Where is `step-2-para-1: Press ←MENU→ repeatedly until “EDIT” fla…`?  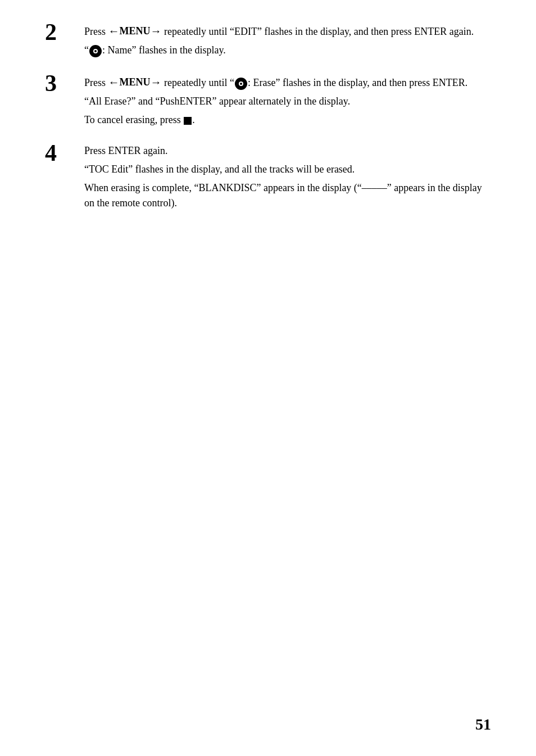
step-2-para-1: Press ←MENU→ repeatedly until “EDIT” fla… is located at coordinates (288, 31).